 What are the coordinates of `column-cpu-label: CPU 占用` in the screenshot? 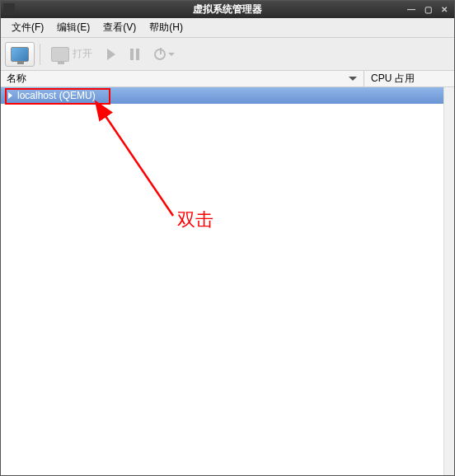 It's located at (392, 79).